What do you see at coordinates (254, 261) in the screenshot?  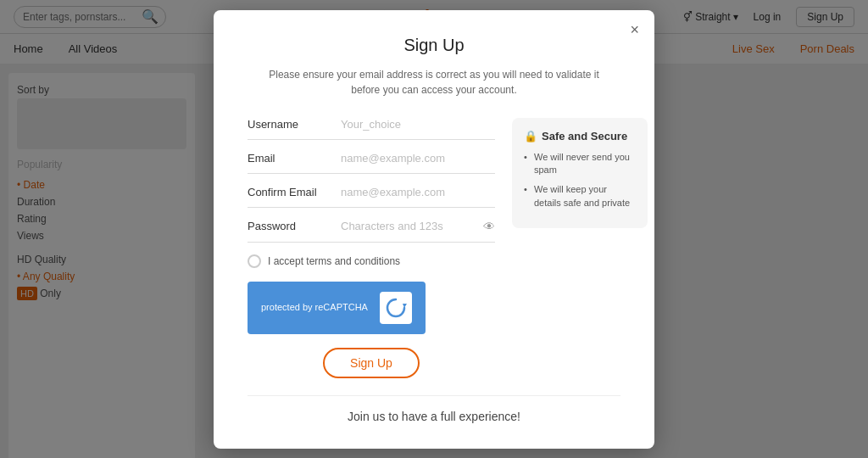 I see `terms-checkbox` at bounding box center [254, 261].